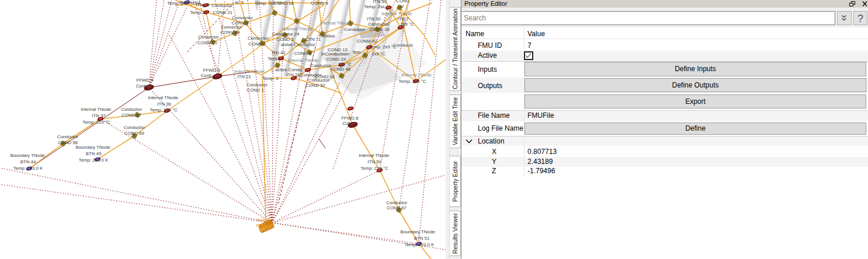 This screenshot has width=868, height=259. What do you see at coordinates (263, 220) in the screenshot?
I see `svg-text: FMU7` at bounding box center [263, 220].